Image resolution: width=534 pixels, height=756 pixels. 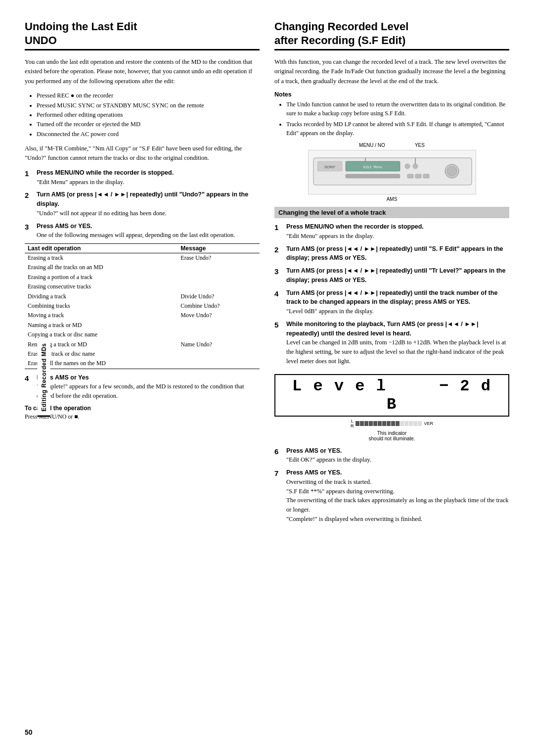 I want to click on bullet-item: Pressed MUSIC SYNC or STANDBY MUSC SYNC …, so click(x=148, y=106).